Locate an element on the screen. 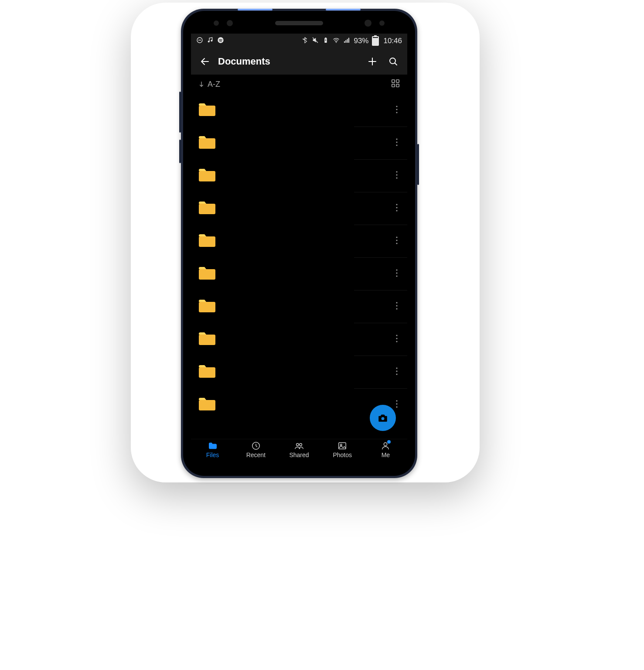 The width and height of the screenshot is (644, 670). grid-view-icon is located at coordinates (395, 83).